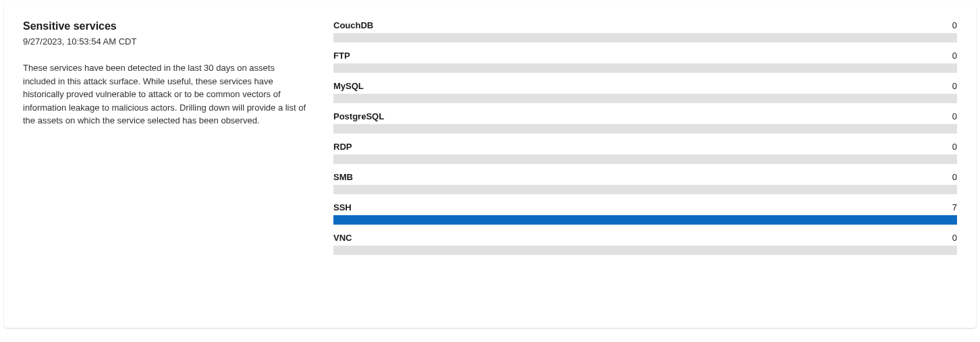 The width and height of the screenshot is (980, 342). Describe the element at coordinates (645, 213) in the screenshot. I see `service-row: SSH7` at that location.